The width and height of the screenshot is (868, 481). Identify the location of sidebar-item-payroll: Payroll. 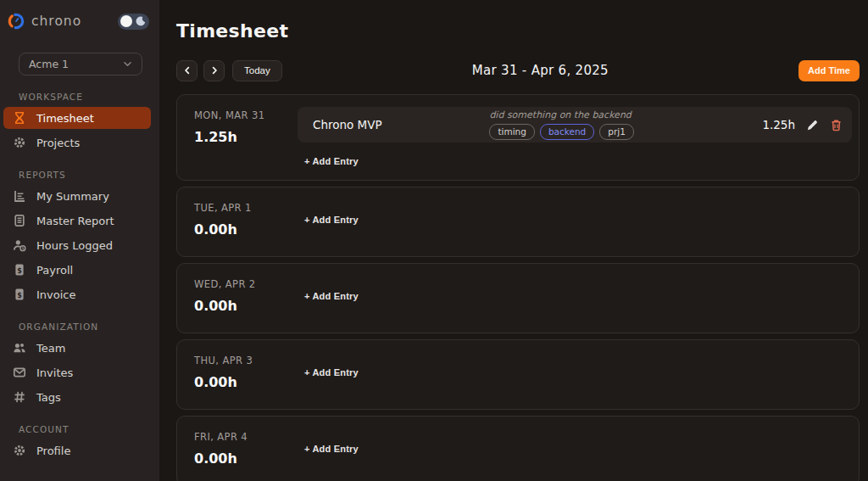
(77, 270).